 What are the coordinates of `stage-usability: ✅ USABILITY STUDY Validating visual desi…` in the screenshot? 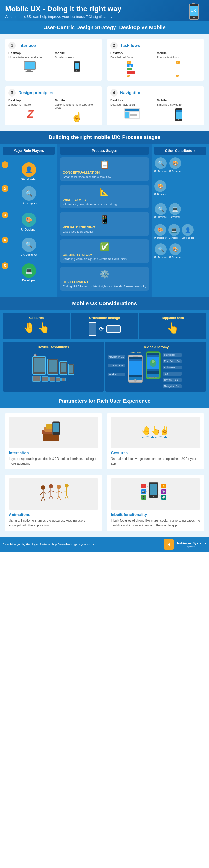 It's located at (105, 251).